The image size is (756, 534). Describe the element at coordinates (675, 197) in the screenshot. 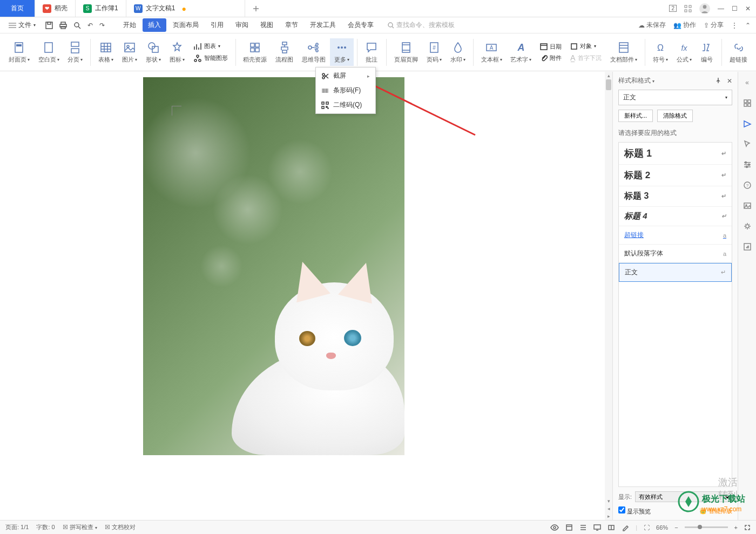

I see `style-heading3: 标题 3↵` at that location.